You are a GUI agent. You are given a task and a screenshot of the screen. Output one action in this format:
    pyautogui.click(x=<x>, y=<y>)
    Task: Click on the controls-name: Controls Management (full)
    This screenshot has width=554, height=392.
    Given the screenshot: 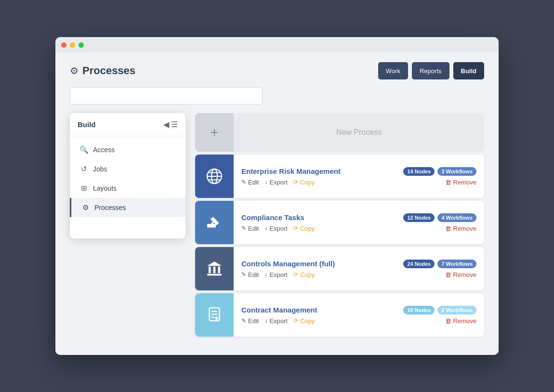 What is the action you would take?
    pyautogui.click(x=288, y=264)
    